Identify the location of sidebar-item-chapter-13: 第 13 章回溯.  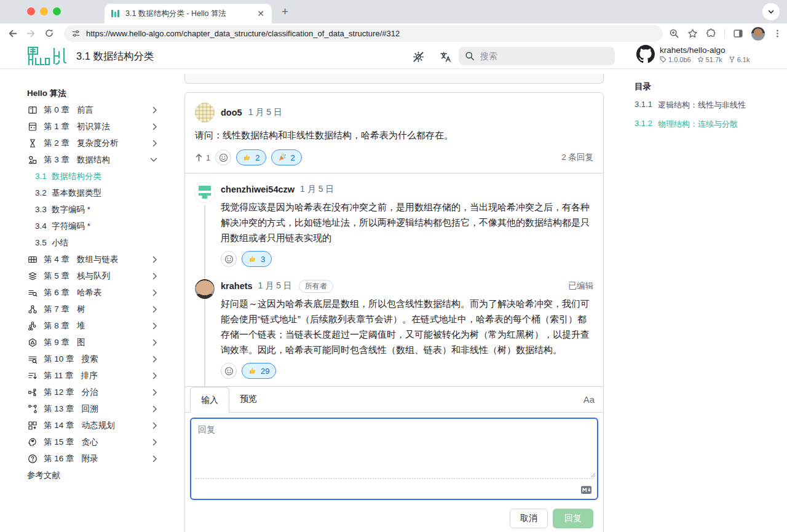
(97, 408).